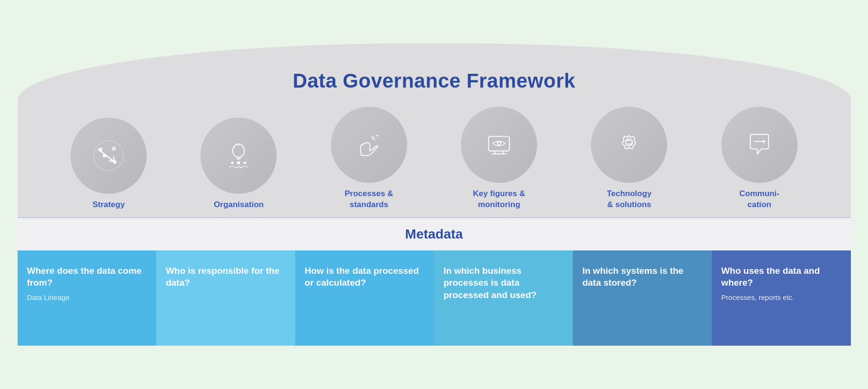 The height and width of the screenshot is (389, 868). What do you see at coordinates (109, 156) in the screenshot?
I see `circle-strategy` at bounding box center [109, 156].